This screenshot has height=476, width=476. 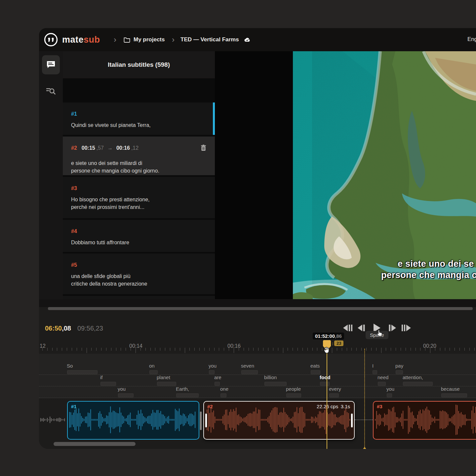 What do you see at coordinates (258, 351) in the screenshot?
I see `timeline-ruler` at bounding box center [258, 351].